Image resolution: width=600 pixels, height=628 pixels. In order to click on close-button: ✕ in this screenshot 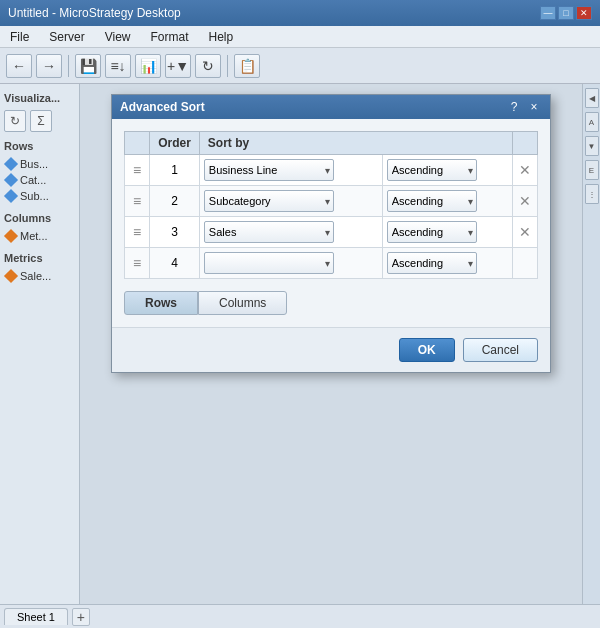, I will do `click(584, 13)`.